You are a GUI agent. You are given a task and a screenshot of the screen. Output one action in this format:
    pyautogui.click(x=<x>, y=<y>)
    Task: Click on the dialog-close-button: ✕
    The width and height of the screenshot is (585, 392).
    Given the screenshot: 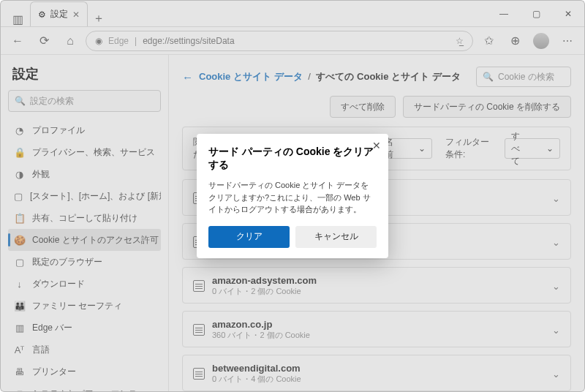 What is the action you would take?
    pyautogui.click(x=377, y=146)
    